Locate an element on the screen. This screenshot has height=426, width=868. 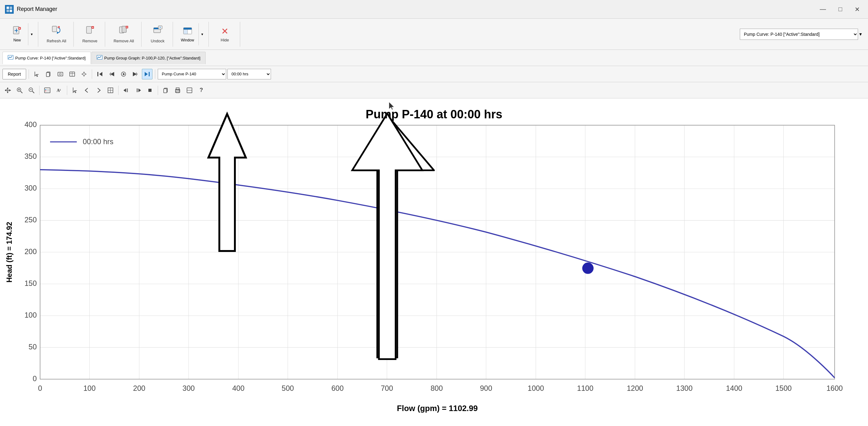
refresh-all-button: Refresh All is located at coordinates (57, 34).